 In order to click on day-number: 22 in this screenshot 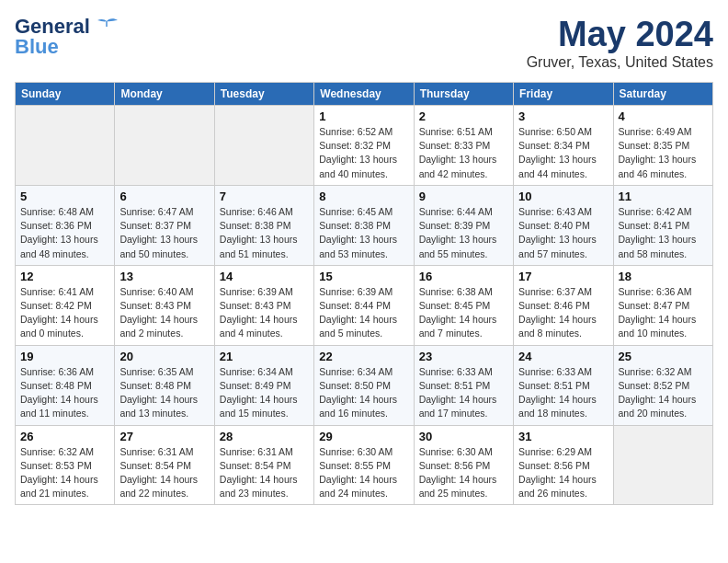, I will do `click(364, 357)`.